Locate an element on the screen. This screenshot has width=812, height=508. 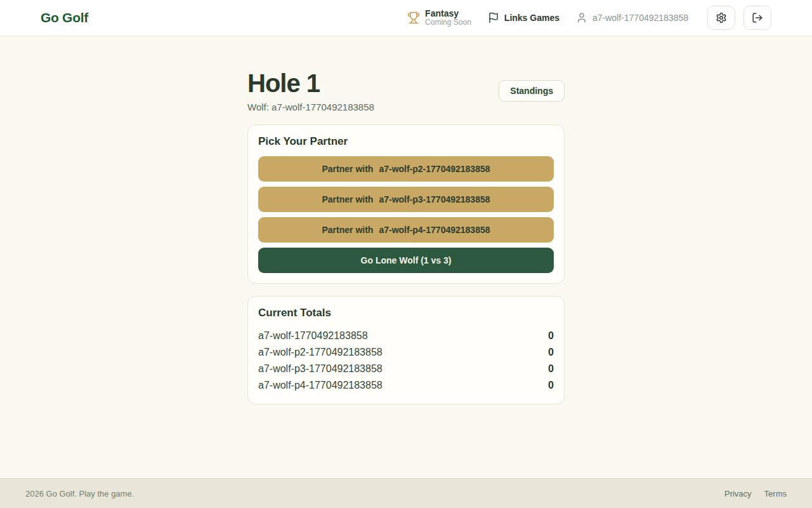
current-totals-card: Current Totals a7-wolf-1770492183858 0 a… is located at coordinates (406, 351).